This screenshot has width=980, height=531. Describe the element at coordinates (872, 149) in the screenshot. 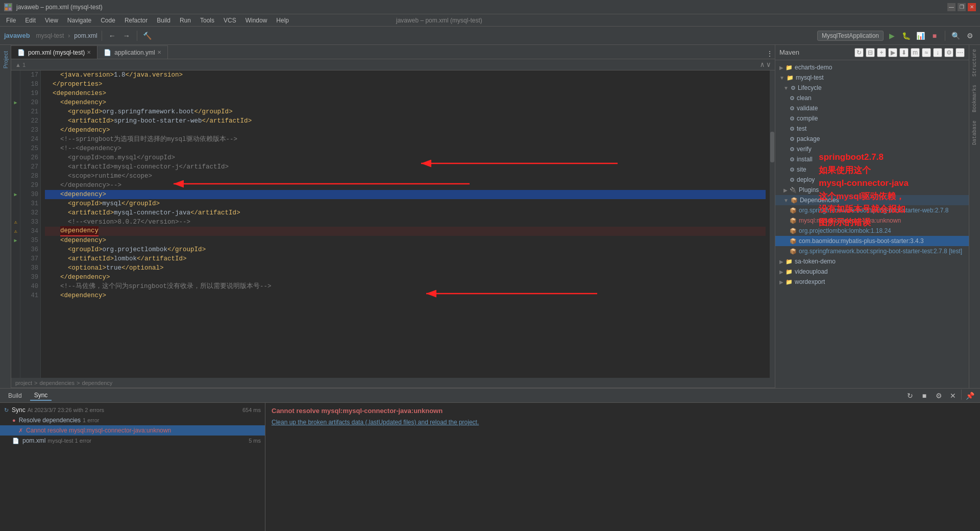

I see `maven-lifecycle-verify: ⚙ verify` at that location.